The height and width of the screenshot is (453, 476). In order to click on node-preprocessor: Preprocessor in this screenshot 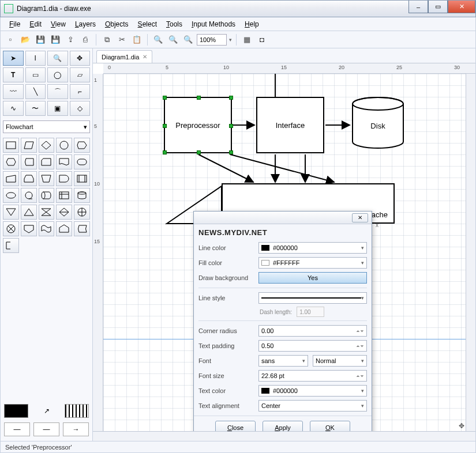, I will do `click(198, 125)`.